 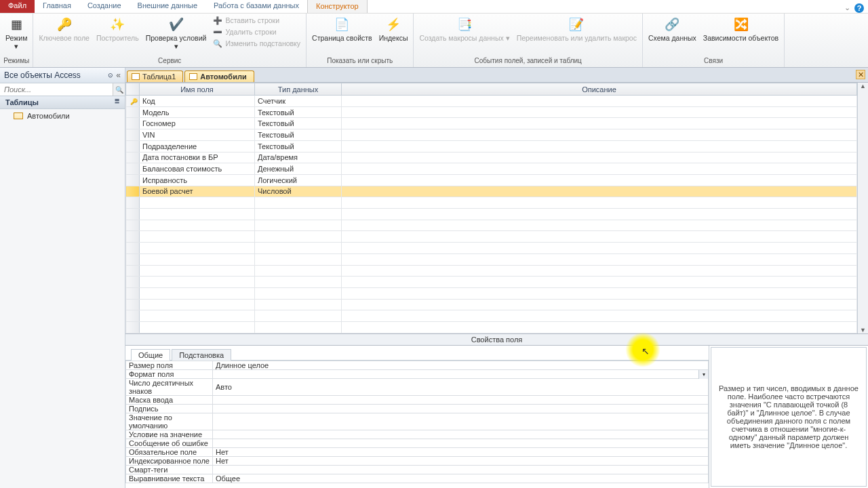 I want to click on property-value: Авто, so click(x=461, y=388).